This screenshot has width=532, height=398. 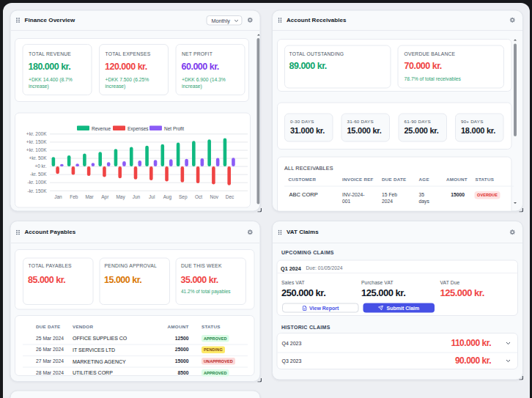 What do you see at coordinates (174, 129) in the screenshot?
I see `svg-text: Net Profit` at bounding box center [174, 129].